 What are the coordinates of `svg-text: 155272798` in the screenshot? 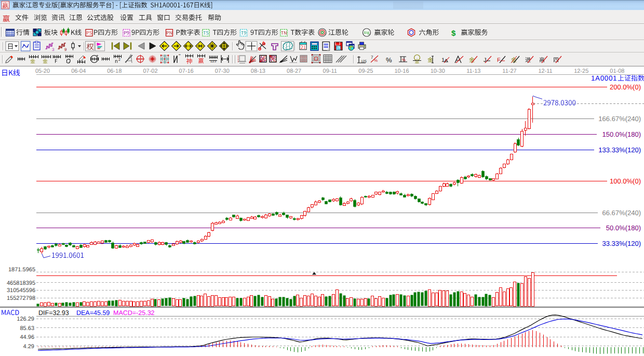 It's located at (21, 298).